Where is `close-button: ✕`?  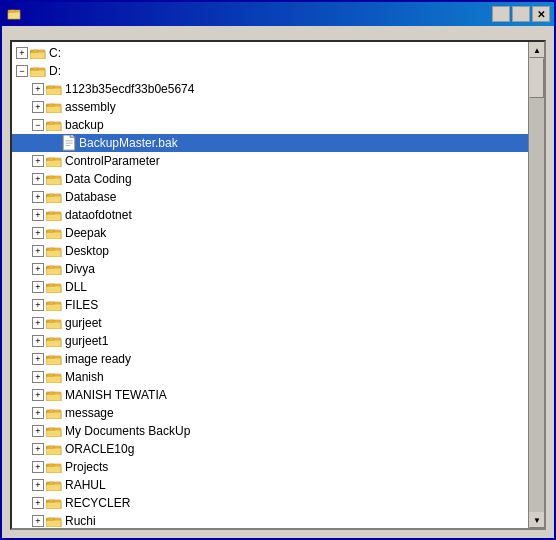
close-button: ✕ is located at coordinates (541, 14).